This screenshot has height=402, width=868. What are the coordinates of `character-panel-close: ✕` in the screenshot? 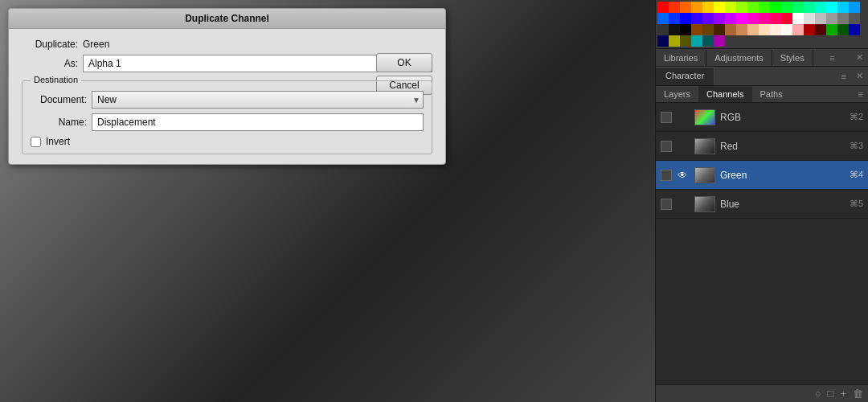 It's located at (860, 76).